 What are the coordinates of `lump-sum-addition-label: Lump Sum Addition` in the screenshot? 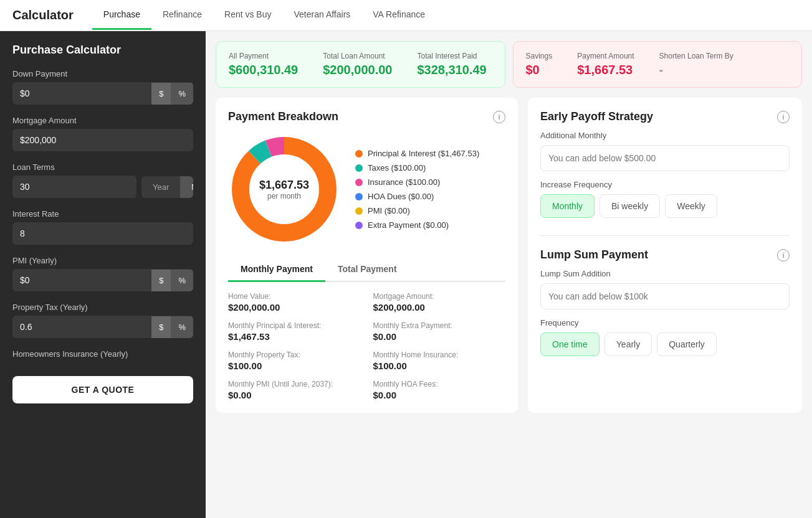 It's located at (665, 274).